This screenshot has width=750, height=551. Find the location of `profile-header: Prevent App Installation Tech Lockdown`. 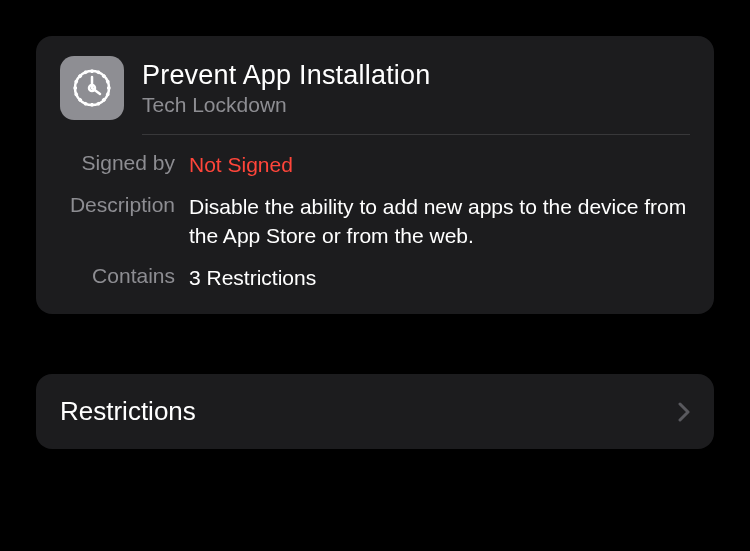

profile-header: Prevent App Installation Tech Lockdown is located at coordinates (375, 88).